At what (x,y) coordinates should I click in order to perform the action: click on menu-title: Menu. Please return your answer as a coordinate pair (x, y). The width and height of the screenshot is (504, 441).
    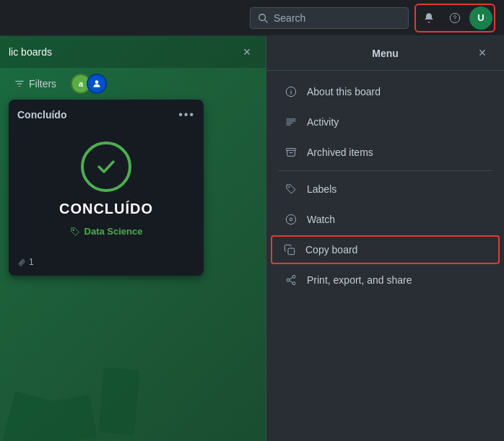
    Looking at the image, I should click on (386, 53).